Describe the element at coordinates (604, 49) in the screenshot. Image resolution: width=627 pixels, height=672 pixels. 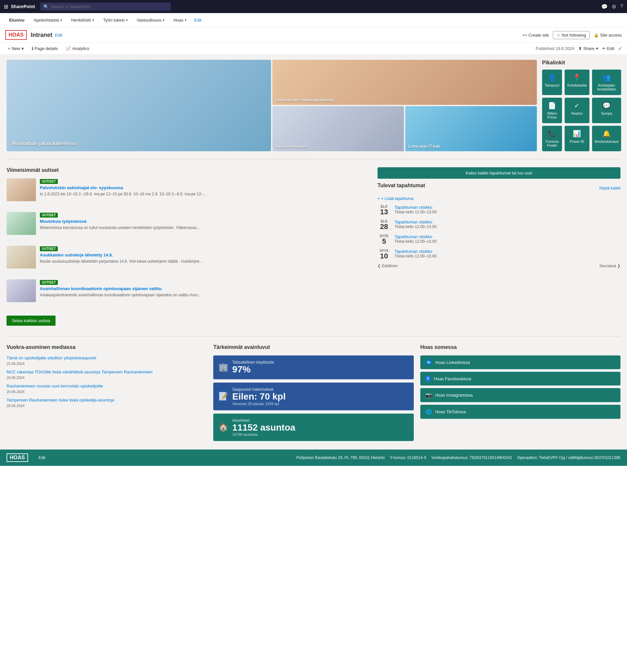
I see `edit-icon: ✏` at that location.